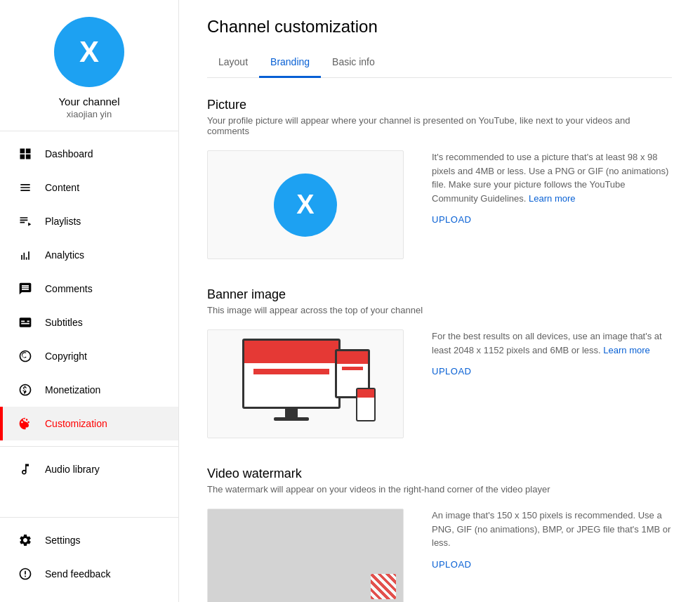  Describe the element at coordinates (89, 66) in the screenshot. I see `sidebar-header: X Your channel xiaojian yin` at that location.